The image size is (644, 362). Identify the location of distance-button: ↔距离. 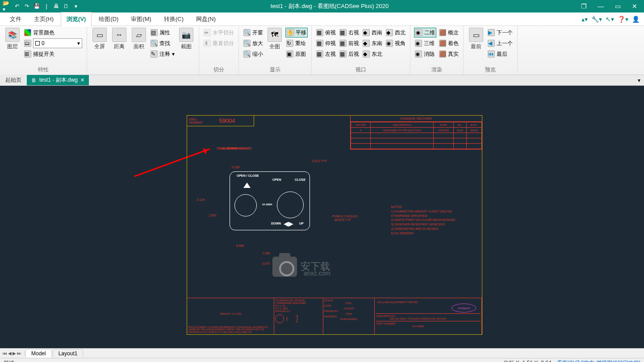
(119, 39).